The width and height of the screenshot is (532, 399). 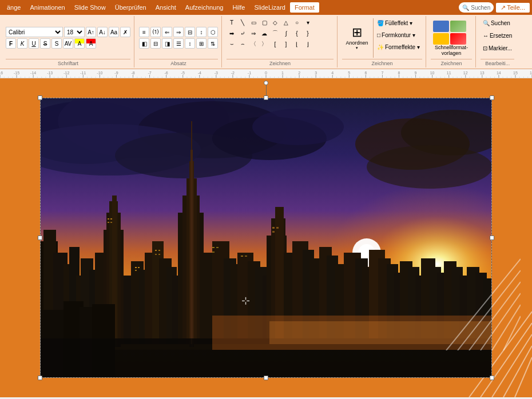 I want to click on underline-btn: U, so click(x=34, y=43).